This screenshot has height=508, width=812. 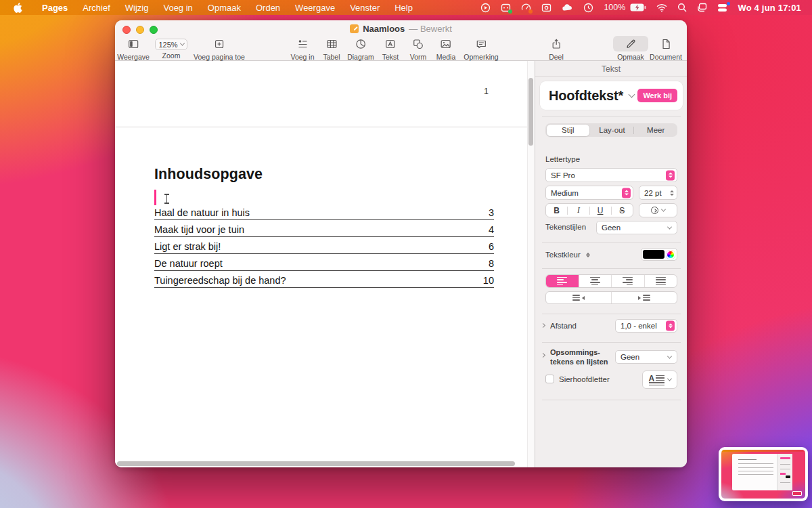 What do you see at coordinates (391, 49) in the screenshot?
I see `toolbar-text-button: Tekst` at bounding box center [391, 49].